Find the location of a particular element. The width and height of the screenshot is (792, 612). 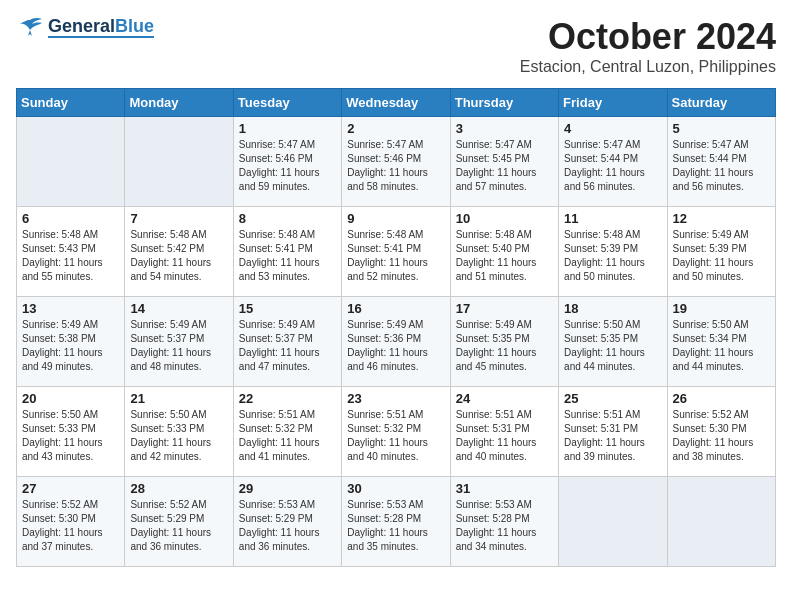

day-number: 9 is located at coordinates (396, 218).